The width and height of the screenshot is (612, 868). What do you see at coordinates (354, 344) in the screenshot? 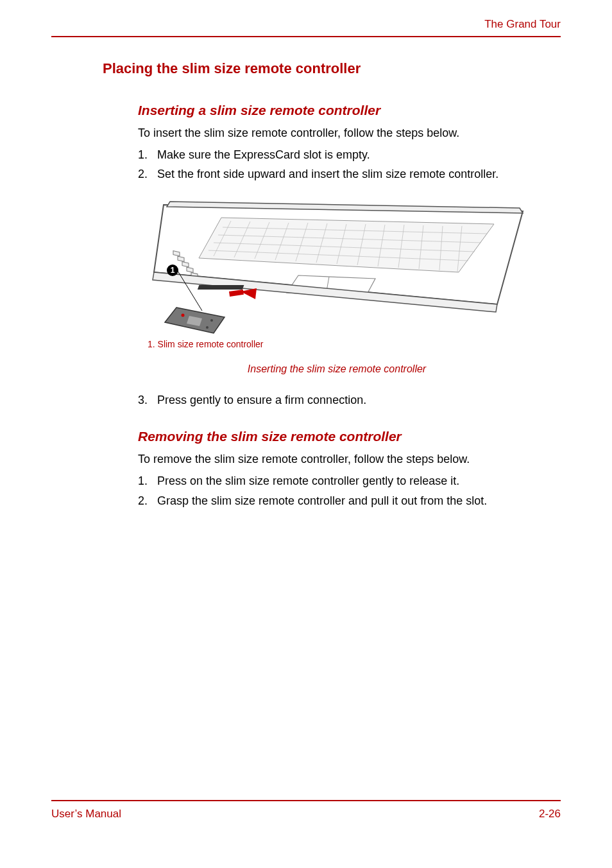
I see `figure-legend: 1. Slim size remote controller` at bounding box center [354, 344].